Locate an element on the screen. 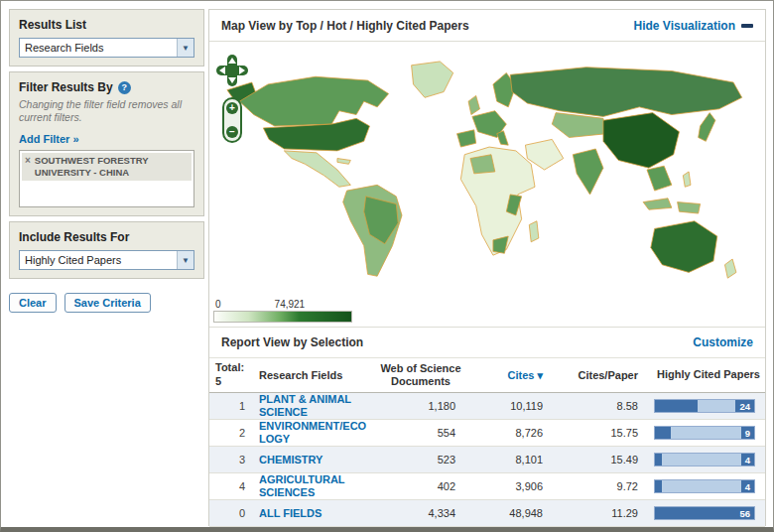 This screenshot has width=774, height=532. map-zoom-control: + − is located at coordinates (232, 120).